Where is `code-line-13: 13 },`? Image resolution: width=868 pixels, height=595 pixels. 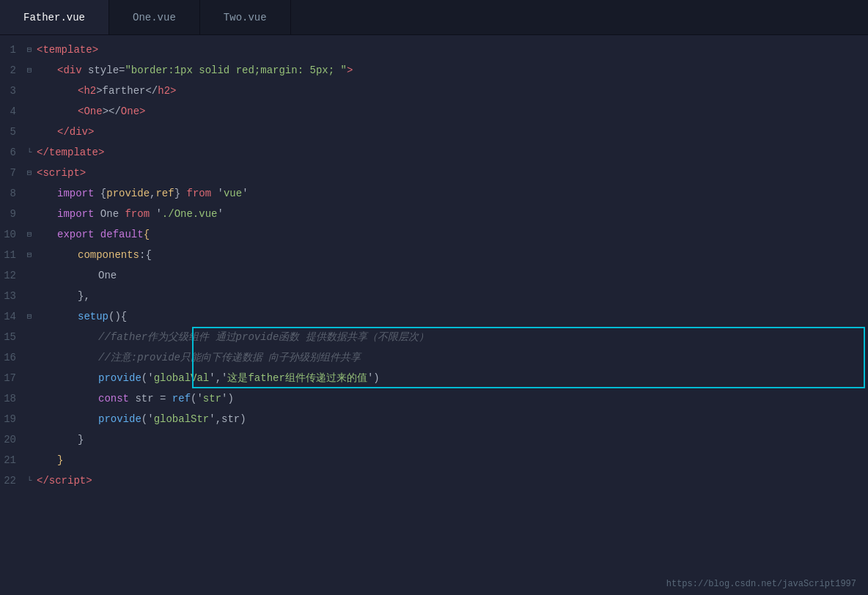 code-line-13: 13 }, is located at coordinates (434, 296).